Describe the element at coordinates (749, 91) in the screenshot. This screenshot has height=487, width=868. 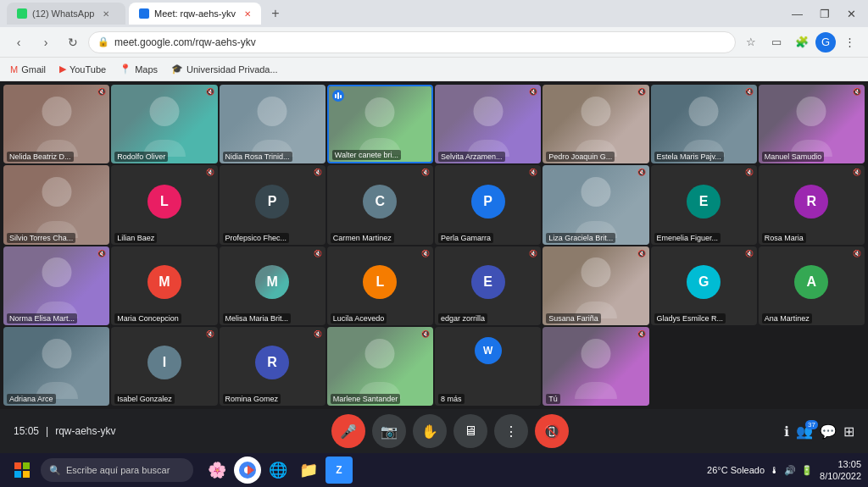
I see `mute-icon-7: 🔇` at that location.